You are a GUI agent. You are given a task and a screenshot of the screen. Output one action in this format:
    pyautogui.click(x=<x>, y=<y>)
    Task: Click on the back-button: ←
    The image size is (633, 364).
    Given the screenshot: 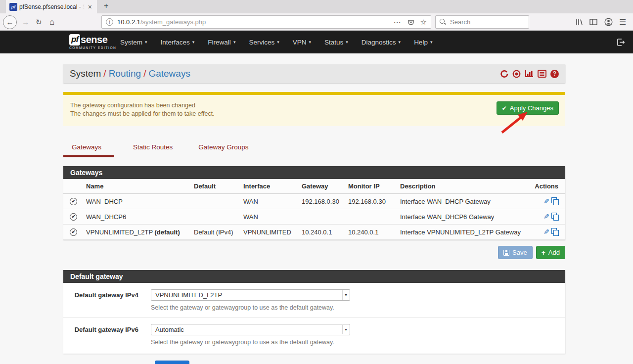 What is the action you would take?
    pyautogui.click(x=10, y=22)
    